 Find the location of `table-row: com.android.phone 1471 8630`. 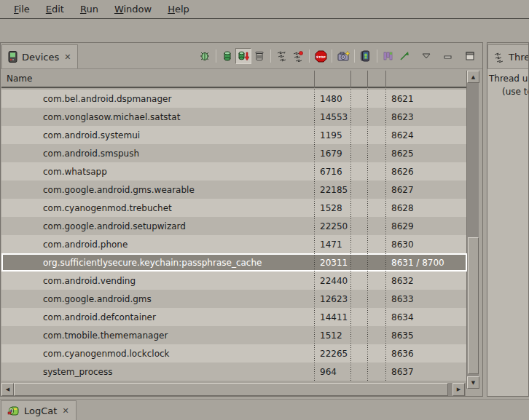

table-row: com.android.phone 1471 8630 is located at coordinates (235, 245).